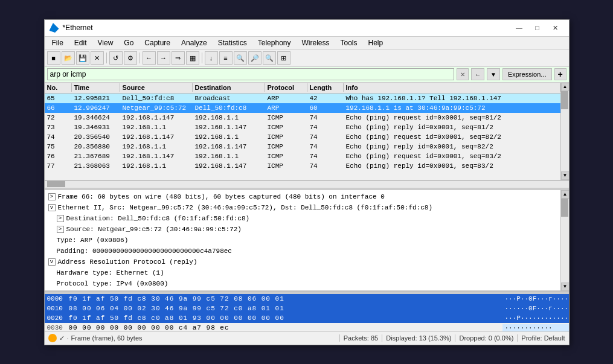 This screenshot has width=613, height=364. Describe the element at coordinates (54, 58) in the screenshot. I see `toolbar-new-capture: ■` at that location.